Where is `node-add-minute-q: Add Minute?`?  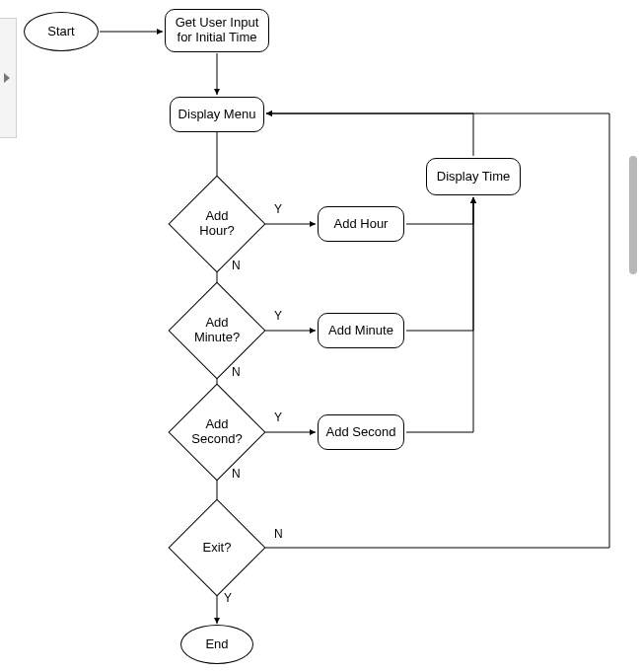
node-add-minute-q: Add Minute? is located at coordinates (217, 331).